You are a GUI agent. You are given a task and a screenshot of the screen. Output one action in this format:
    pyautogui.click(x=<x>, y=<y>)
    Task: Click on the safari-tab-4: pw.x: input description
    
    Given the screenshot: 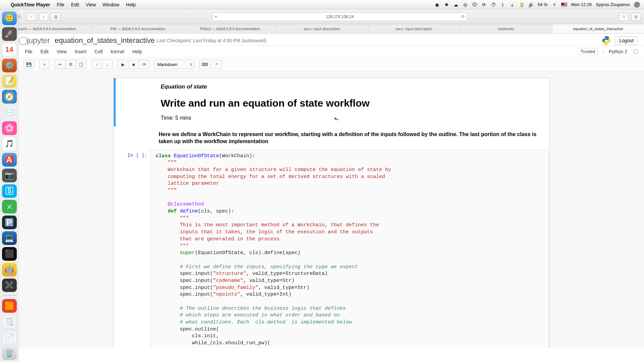 What is the action you would take?
    pyautogui.click(x=414, y=29)
    